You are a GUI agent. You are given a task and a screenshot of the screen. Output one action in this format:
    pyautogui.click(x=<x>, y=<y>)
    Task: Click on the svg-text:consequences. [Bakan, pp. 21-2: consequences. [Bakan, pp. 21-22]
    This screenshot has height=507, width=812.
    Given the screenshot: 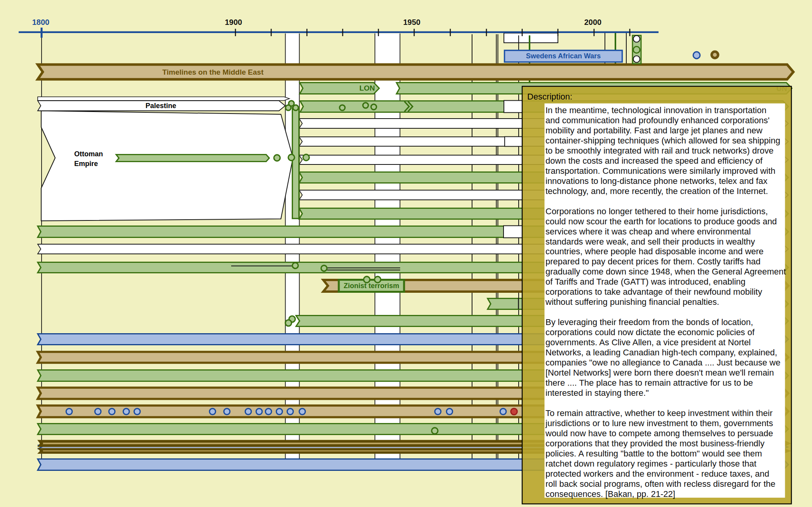 What is the action you would take?
    pyautogui.click(x=610, y=494)
    